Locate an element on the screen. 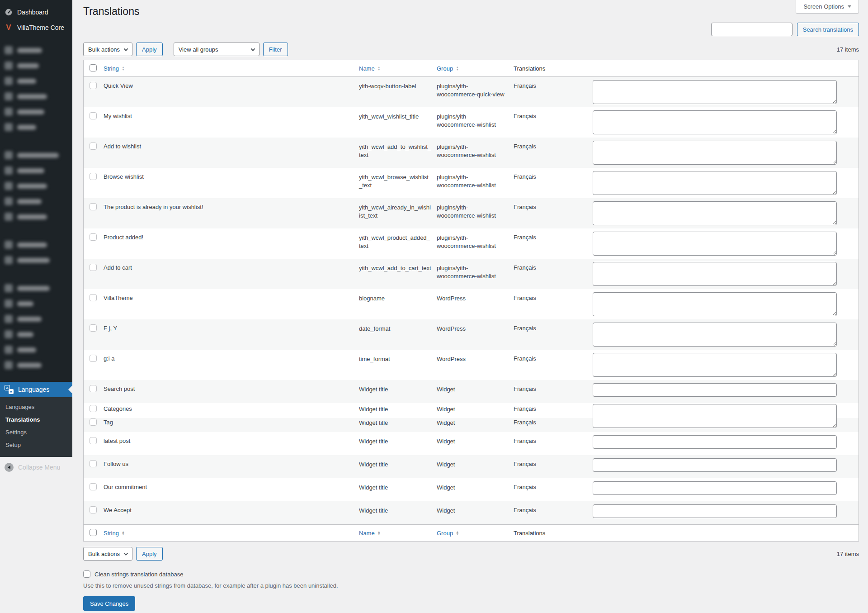  sidebar-item-villatheme-core: V VillaTheme Core is located at coordinates (36, 28).